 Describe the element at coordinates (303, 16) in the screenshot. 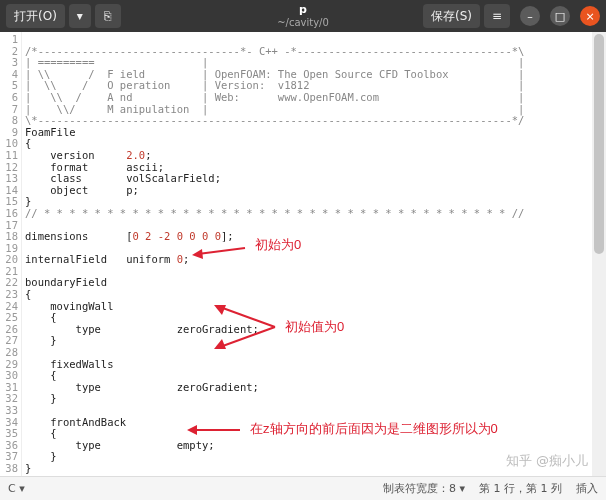

I see `window-title: p ~/cavity/0` at that location.